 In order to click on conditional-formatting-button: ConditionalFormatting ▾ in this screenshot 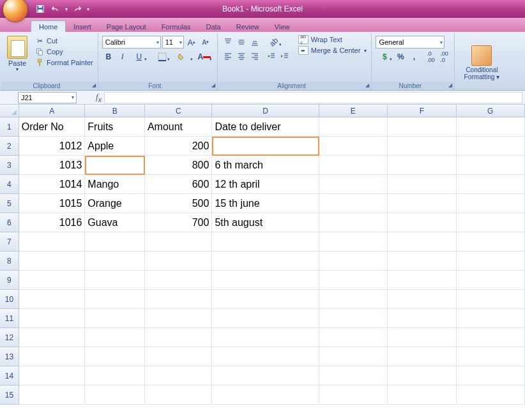, I will do `click(482, 63)`.